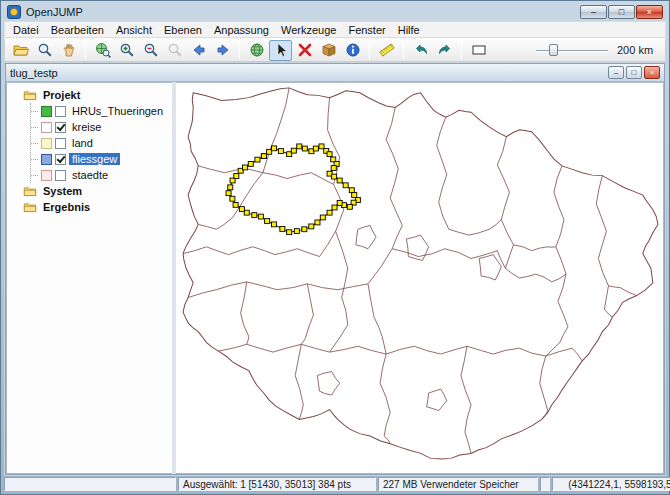  I want to click on frame-title-bar: tlug_testp – □ ×, so click(335, 73).